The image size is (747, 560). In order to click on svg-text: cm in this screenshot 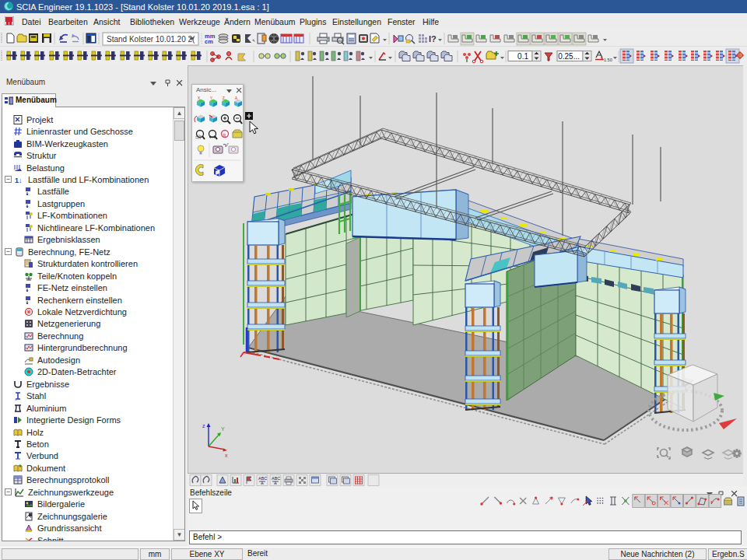, I will do `click(209, 42)`.